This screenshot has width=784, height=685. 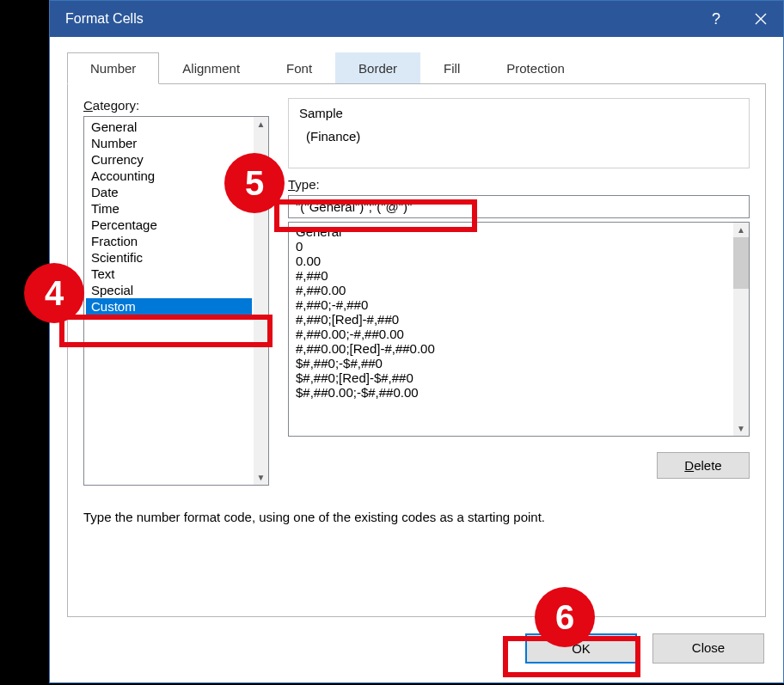 I want to click on category-label: Category:, so click(x=176, y=105).